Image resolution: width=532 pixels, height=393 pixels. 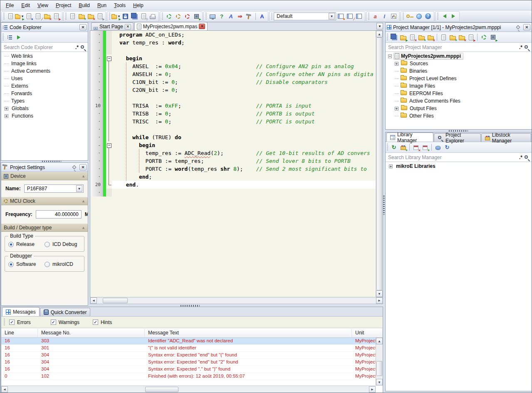 What do you see at coordinates (233, 161) in the screenshot?
I see `code-line: · PORTB := temp_res; // Send lover 8 bit…` at bounding box center [233, 161].